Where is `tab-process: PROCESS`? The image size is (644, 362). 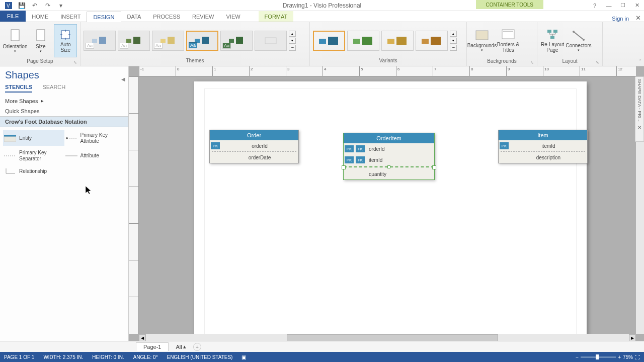
tab-process: PROCESS is located at coordinates (167, 16).